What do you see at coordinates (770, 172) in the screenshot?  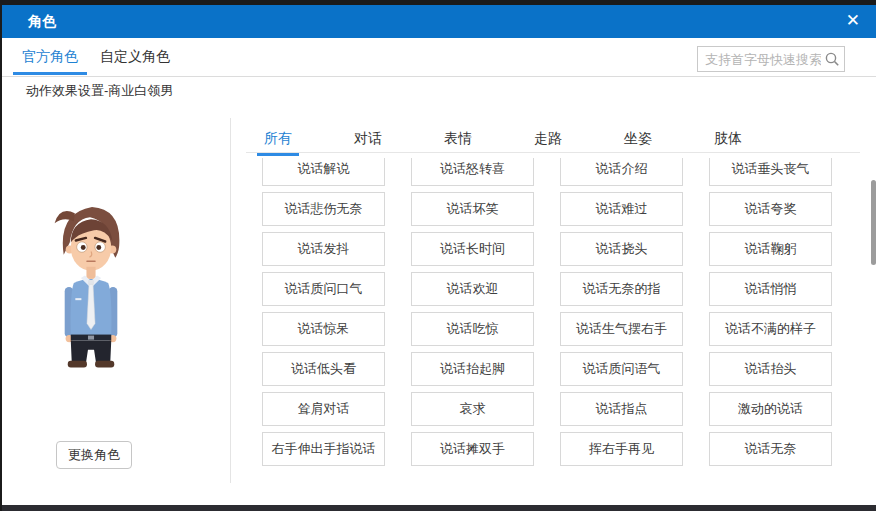 I see `action-button: 说话垂头丧气` at bounding box center [770, 172].